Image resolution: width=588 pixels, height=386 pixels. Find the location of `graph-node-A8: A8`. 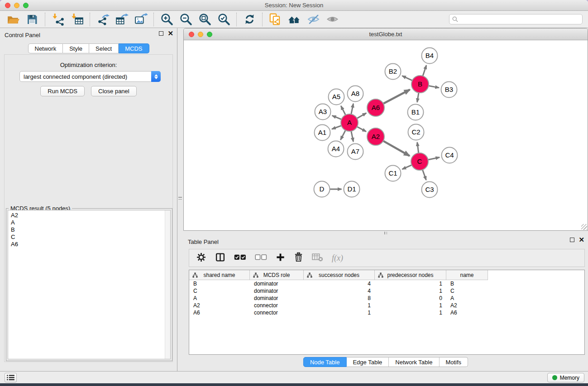

graph-node-A8: A8 is located at coordinates (356, 94).